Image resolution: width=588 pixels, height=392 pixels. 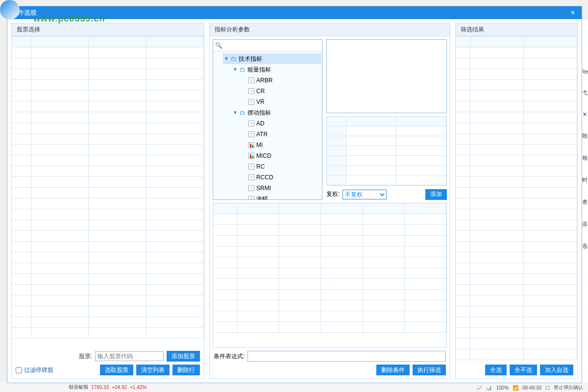 I want to click on pick-stock-button: 选取股票, so click(x=117, y=370).